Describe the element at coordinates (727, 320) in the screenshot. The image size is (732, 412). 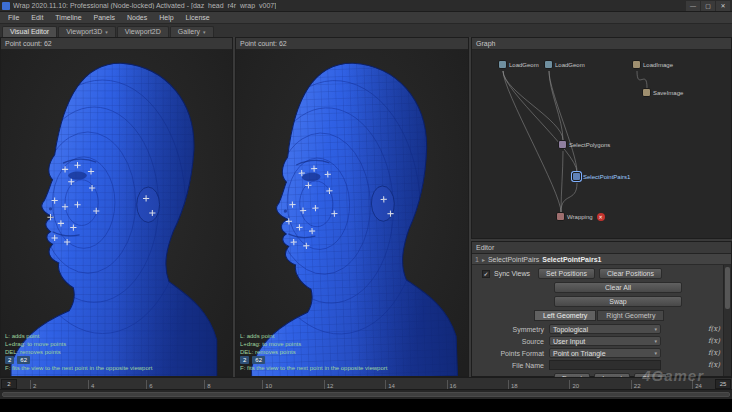
I see `editor-scrollbar` at that location.